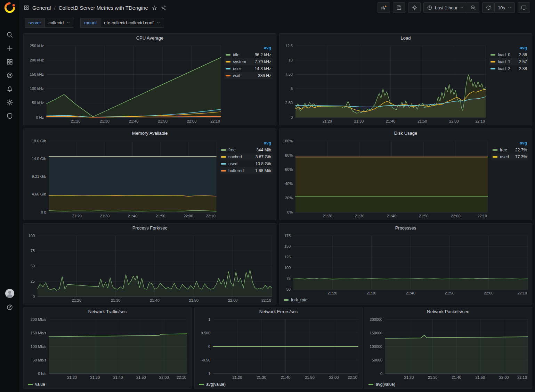 The width and height of the screenshot is (535, 392). I want to click on panel-header: Load, so click(406, 38).